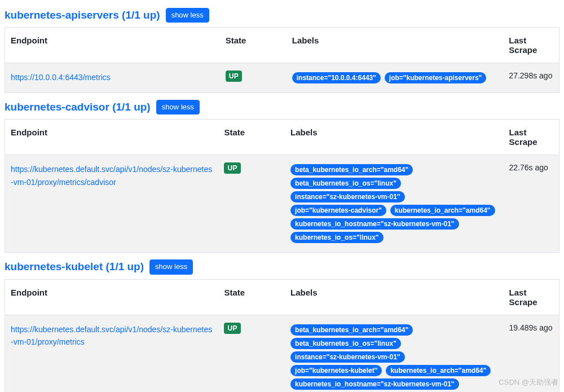  I want to click on label-pill: kubernetes_io_os="linux", so click(337, 237).